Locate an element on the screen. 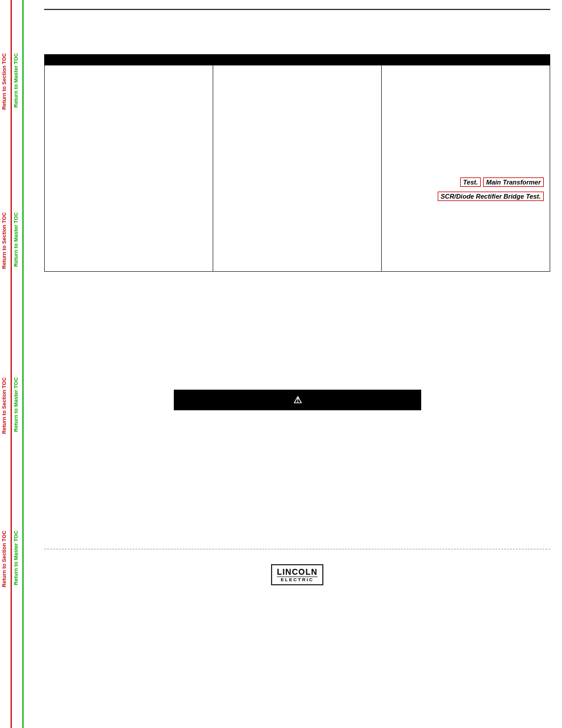 The image size is (562, 728). top-divider is located at coordinates (297, 9).